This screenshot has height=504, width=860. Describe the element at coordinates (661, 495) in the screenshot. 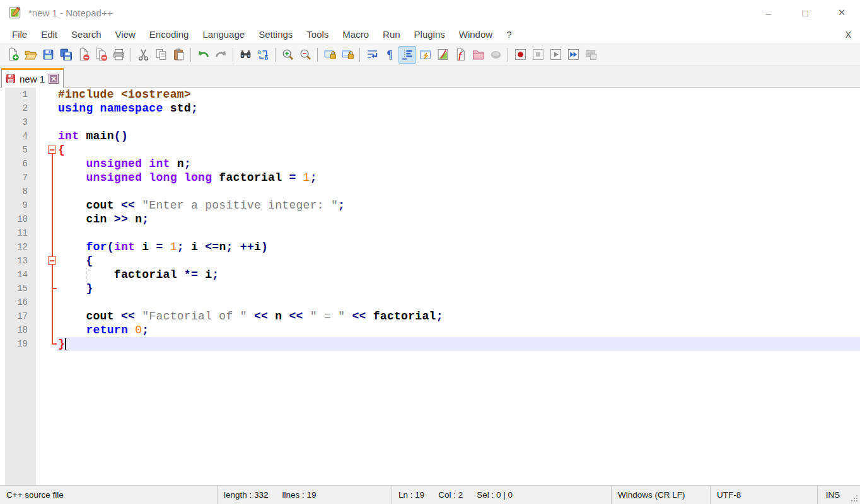

I see `status-eol-format: Windows (CR LF)` at that location.